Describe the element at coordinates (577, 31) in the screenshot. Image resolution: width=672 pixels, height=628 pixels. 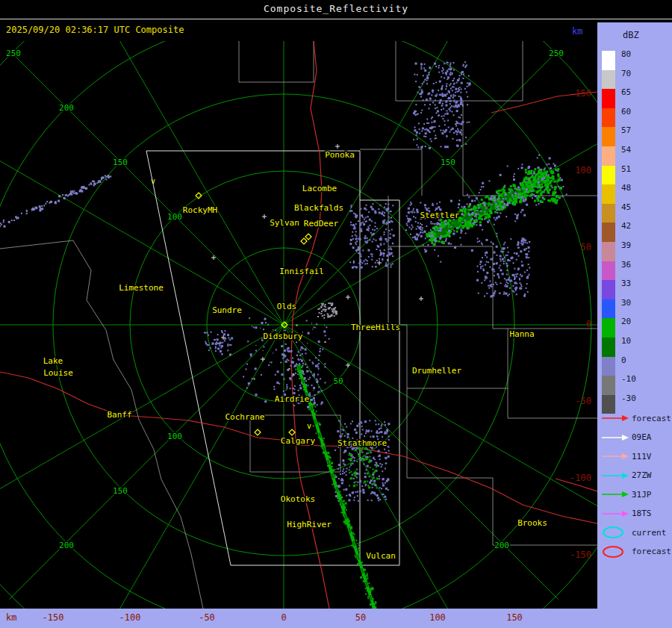
I see `vertical-axis-unit: km` at that location.